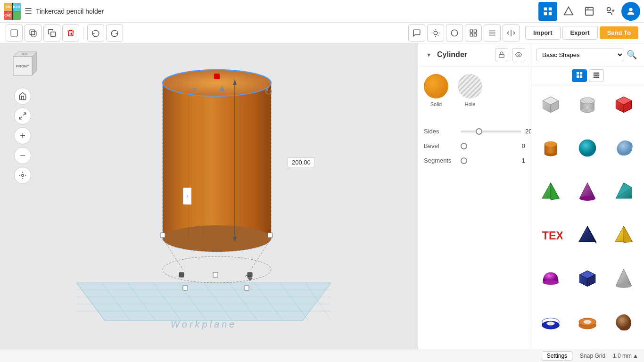 The image size is (644, 362). I want to click on shape-item-cone-purple, so click(587, 191).